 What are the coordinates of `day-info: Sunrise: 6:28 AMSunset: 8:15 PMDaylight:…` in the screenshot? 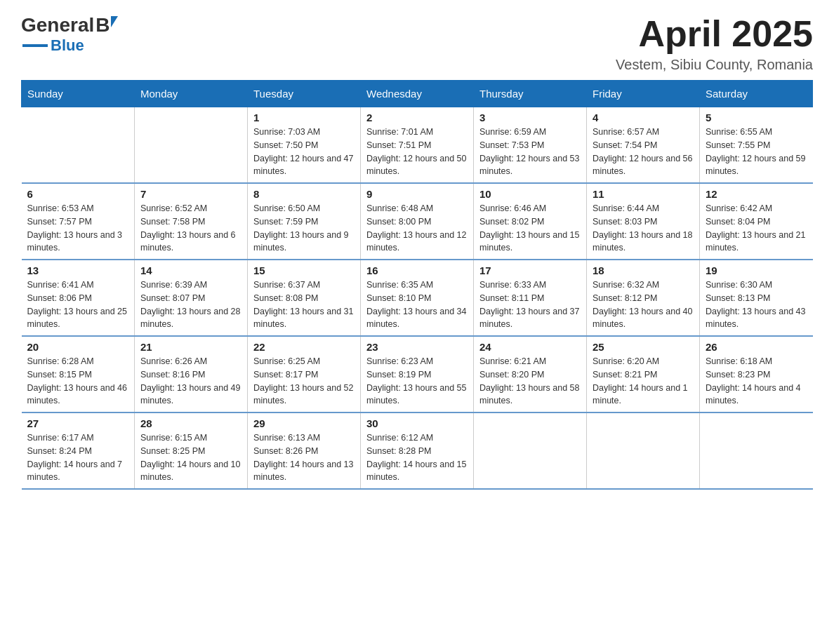 It's located at (79, 382).